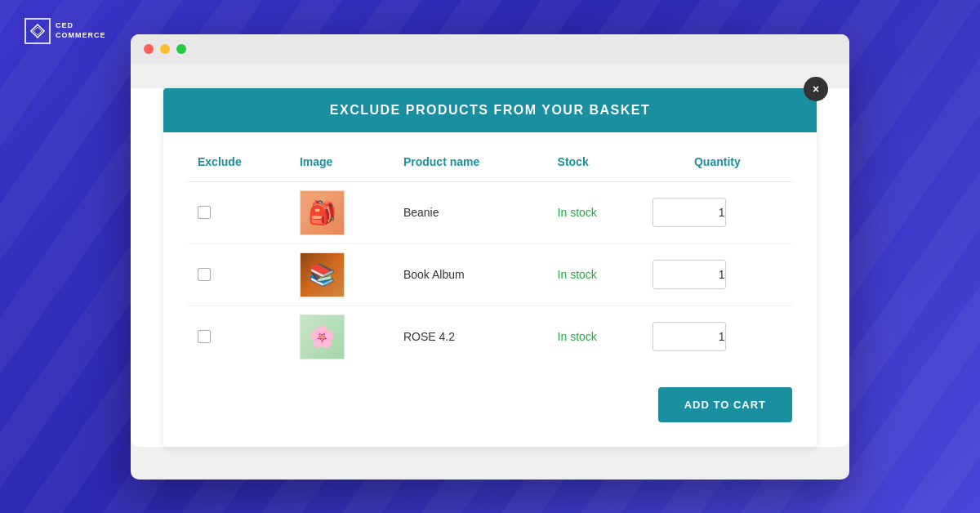 Image resolution: width=980 pixels, height=513 pixels. What do you see at coordinates (81, 31) in the screenshot?
I see `logo-text: CED COMMERCE` at bounding box center [81, 31].